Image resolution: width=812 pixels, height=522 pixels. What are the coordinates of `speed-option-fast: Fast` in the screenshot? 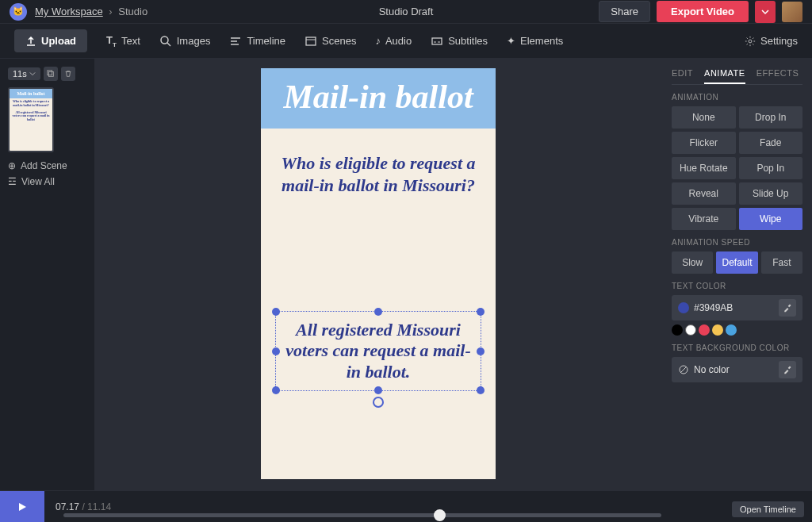 It's located at (782, 263).